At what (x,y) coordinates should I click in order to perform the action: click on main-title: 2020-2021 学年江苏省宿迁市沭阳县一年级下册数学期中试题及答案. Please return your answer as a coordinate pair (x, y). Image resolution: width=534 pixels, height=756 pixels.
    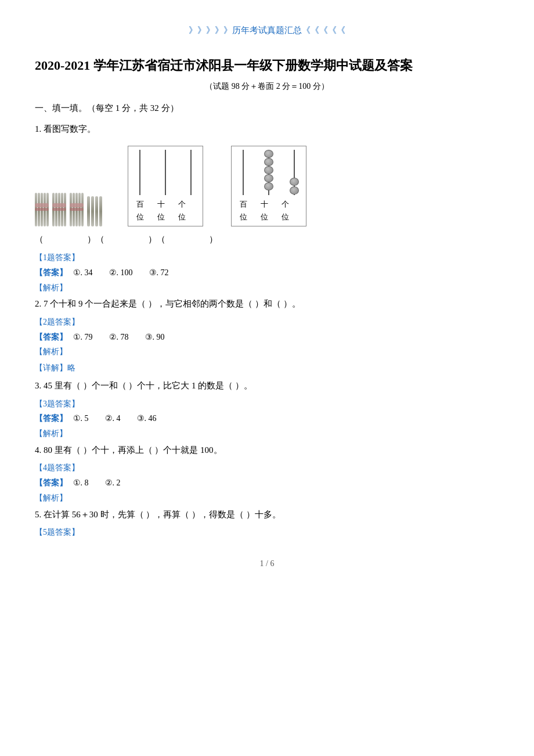
    Looking at the image, I should click on (267, 65).